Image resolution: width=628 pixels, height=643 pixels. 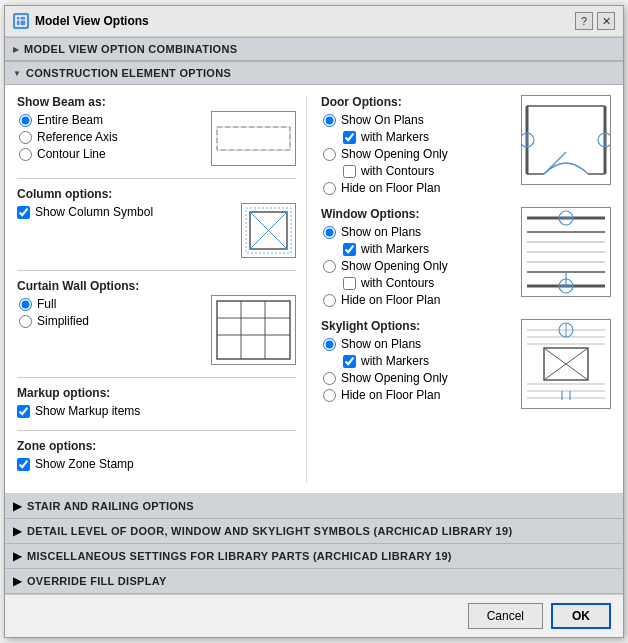 What do you see at coordinates (314, 506) in the screenshot?
I see `section-stair-railing: ▶ STAIR AND RAILING OPTIONS` at bounding box center [314, 506].